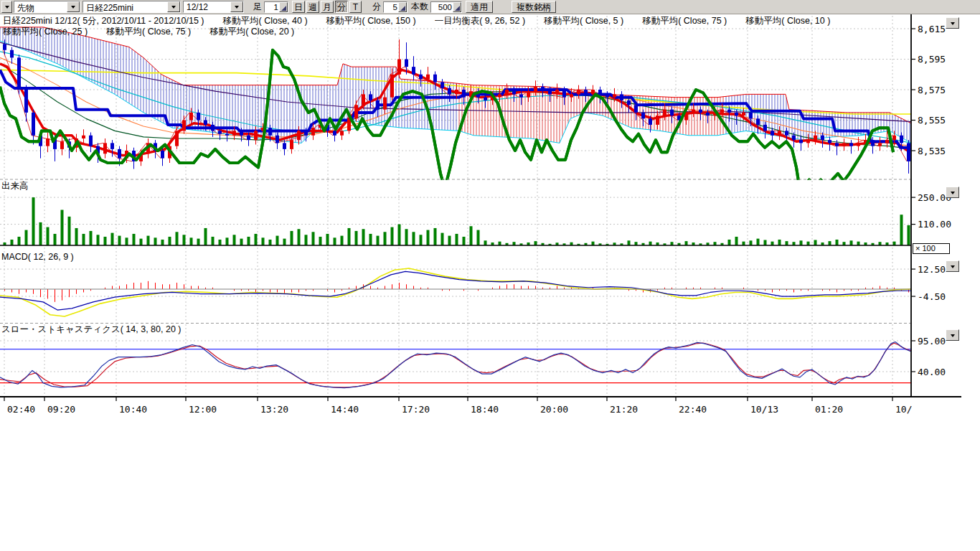 This screenshot has width=980, height=551. What do you see at coordinates (327, 7) in the screenshot?
I see `period-month-button: 月` at bounding box center [327, 7].